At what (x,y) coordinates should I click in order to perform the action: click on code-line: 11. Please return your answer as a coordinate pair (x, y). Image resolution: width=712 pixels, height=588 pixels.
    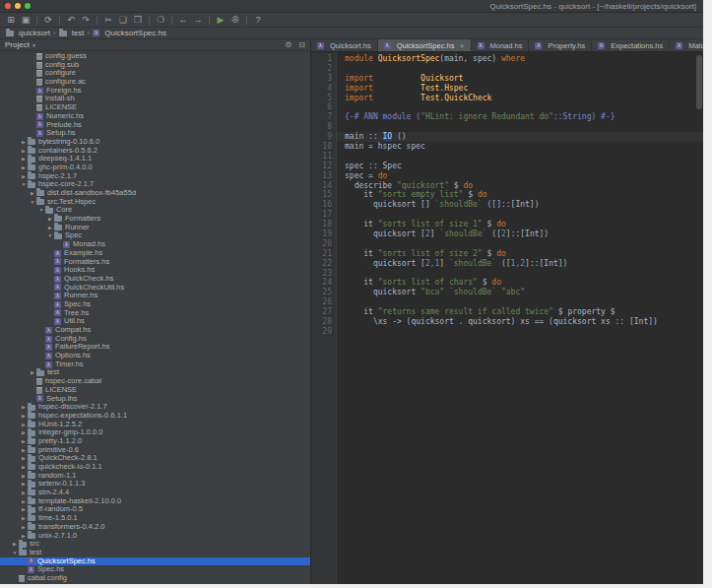
    Looking at the image, I should click on (507, 157).